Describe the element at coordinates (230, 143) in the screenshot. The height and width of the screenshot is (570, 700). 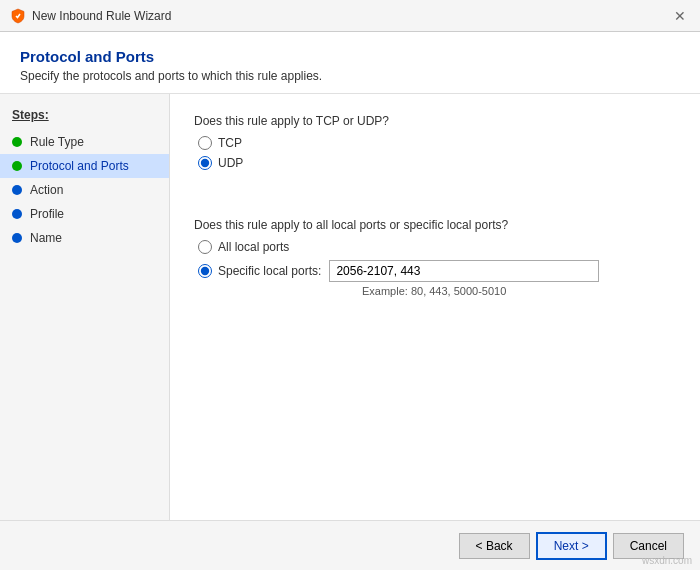
I see `tcp-label: TCP` at that location.